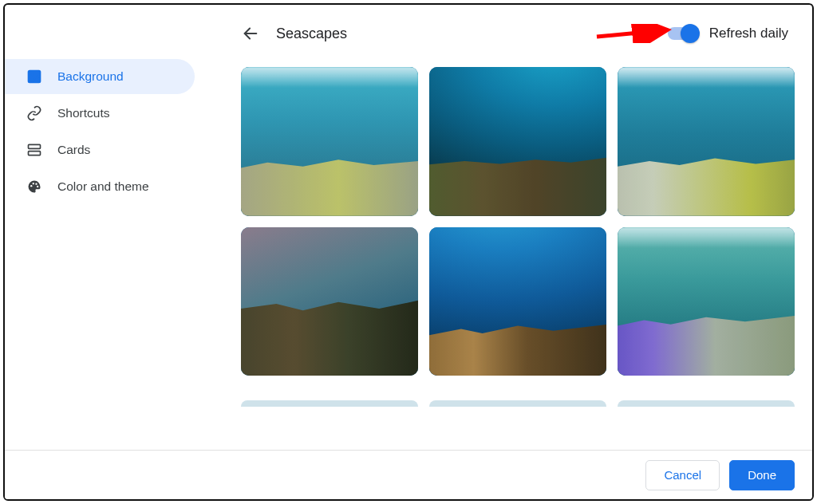 This screenshot has width=817, height=504. Describe the element at coordinates (100, 187) in the screenshot. I see `sidebar-item-color-theme: Color and theme` at that location.